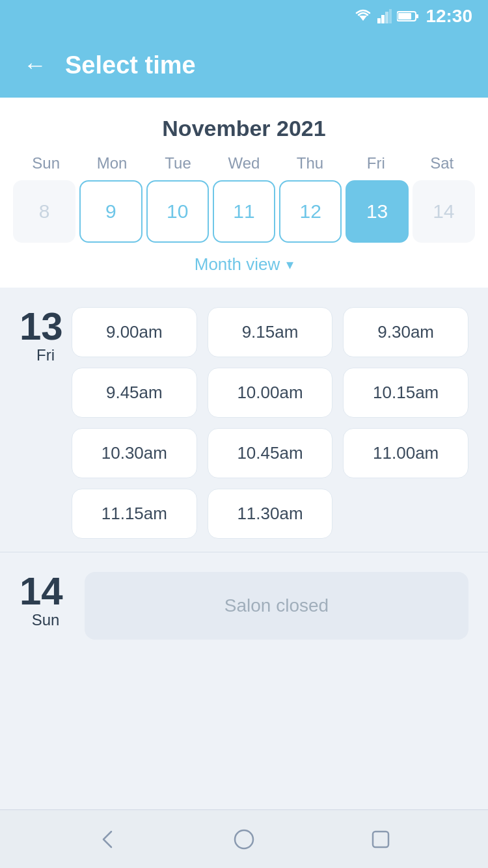 The width and height of the screenshot is (488, 868). What do you see at coordinates (46, 591) in the screenshot?
I see `day-14-number: 14` at bounding box center [46, 591].